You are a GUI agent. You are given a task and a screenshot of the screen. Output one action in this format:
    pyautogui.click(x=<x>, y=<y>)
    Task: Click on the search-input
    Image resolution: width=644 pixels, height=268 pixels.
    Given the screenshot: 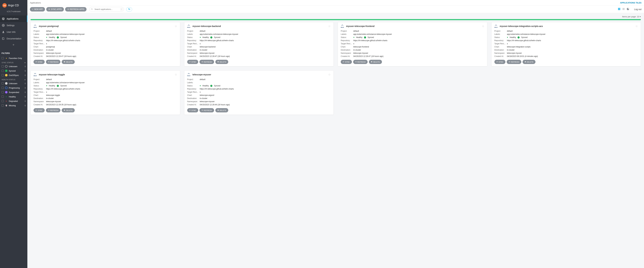 What is the action you would take?
    pyautogui.click(x=106, y=10)
    